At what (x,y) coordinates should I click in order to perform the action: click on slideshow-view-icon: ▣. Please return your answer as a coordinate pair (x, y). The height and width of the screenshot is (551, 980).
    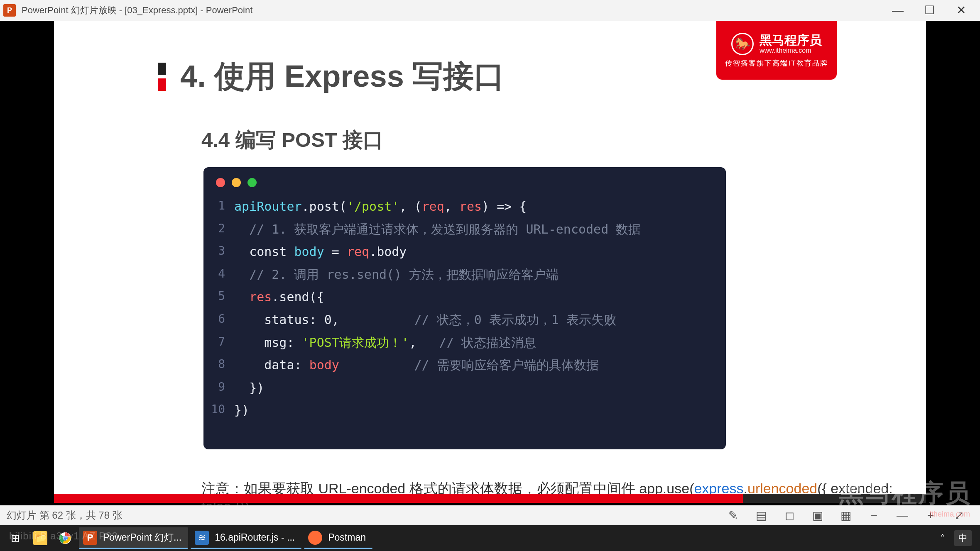
    Looking at the image, I should click on (818, 515).